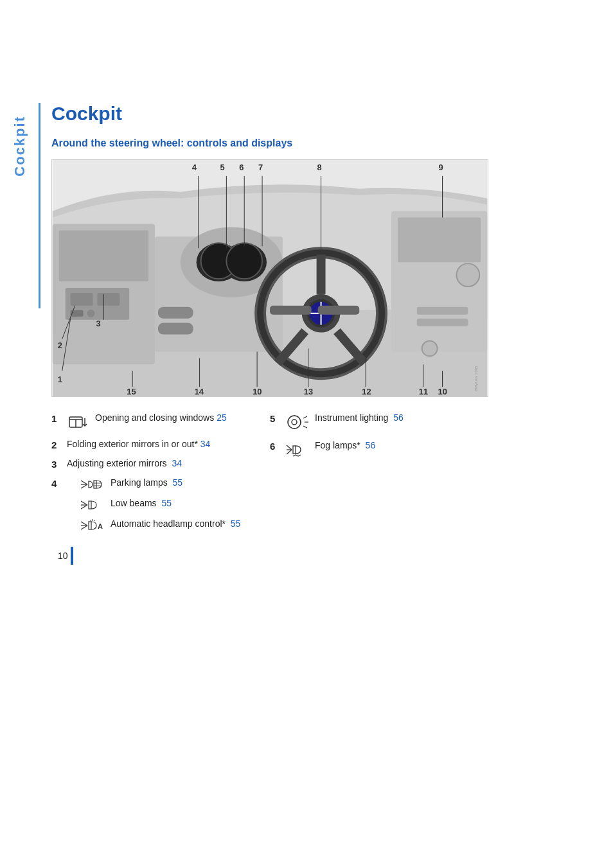  Describe the element at coordinates (98, 324) in the screenshot. I see `svg-text: 3` at that location.